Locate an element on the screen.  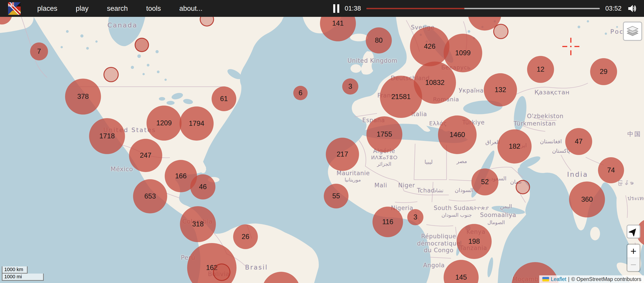
map-country-label: India is located at coordinates (578, 174).